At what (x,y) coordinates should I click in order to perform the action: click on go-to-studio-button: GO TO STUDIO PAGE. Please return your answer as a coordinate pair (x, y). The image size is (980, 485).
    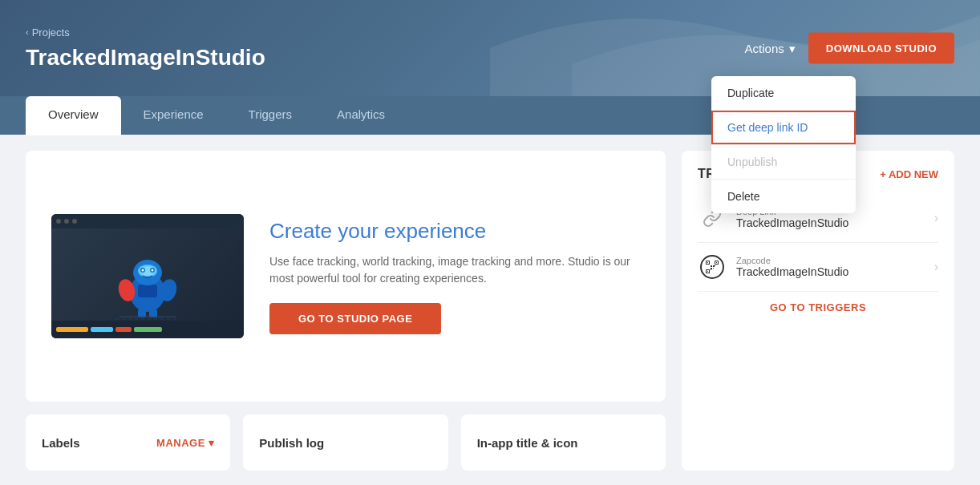
    Looking at the image, I should click on (355, 319).